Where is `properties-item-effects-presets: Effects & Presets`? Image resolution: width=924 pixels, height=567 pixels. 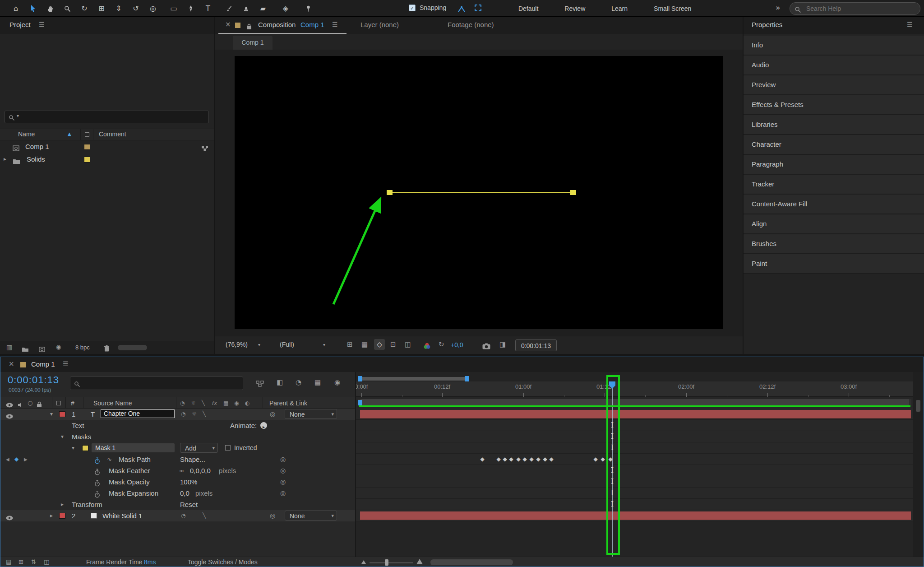 properties-item-effects-presets: Effects & Presets is located at coordinates (834, 105).